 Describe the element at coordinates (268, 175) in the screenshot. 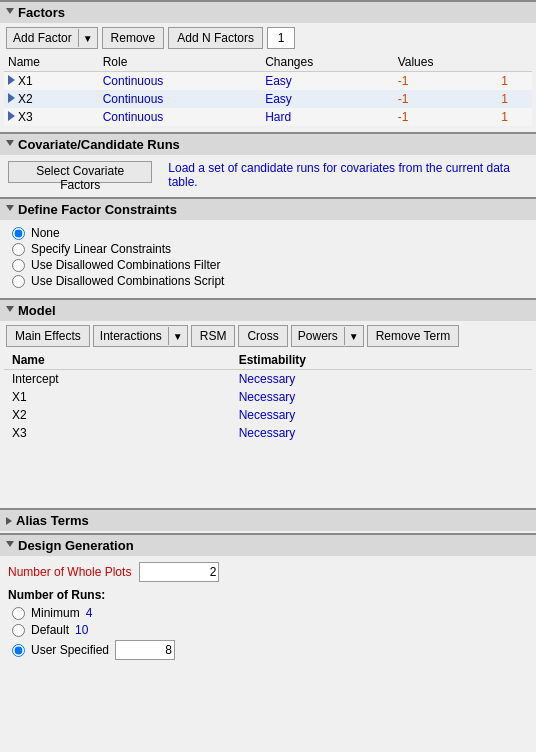

I see `covariate-content: Select Covariate Factors Load a set of c…` at that location.